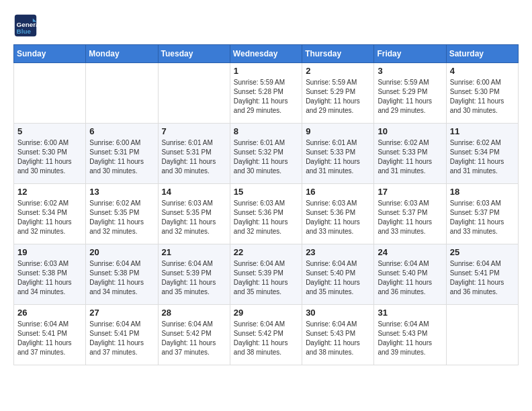  What do you see at coordinates (122, 287) in the screenshot?
I see `cell-detail: Daylight: 11 hours and 34 minutes.` at bounding box center [122, 287].